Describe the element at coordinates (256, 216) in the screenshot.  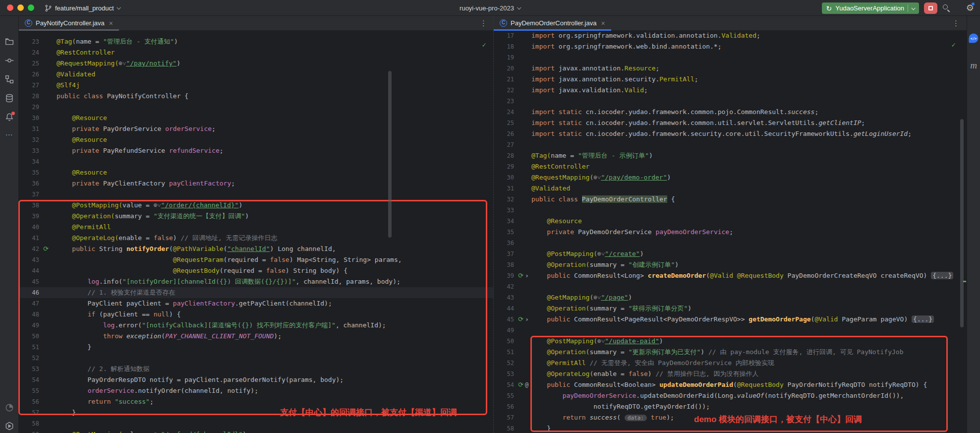
I see `code-line: 39 @Operation(summary = "支付渠道的统一【支付】回调")` at that location.